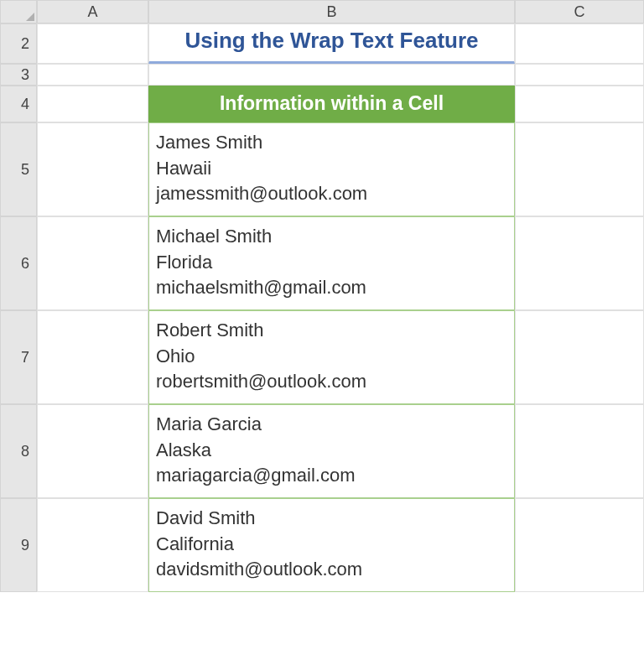 The image size is (644, 655). I want to click on cell-B2-title: Using the Wrap Text Feature, so click(332, 44).